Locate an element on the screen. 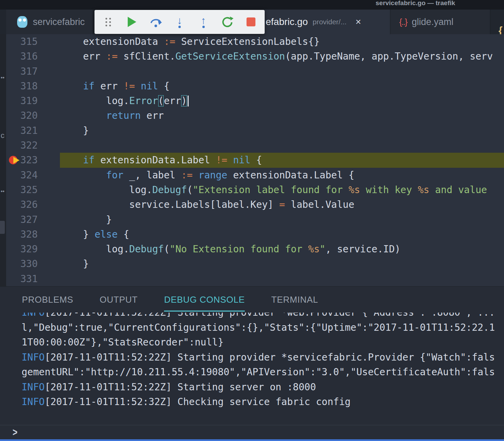  panel-tab-terminal: TERMINAL is located at coordinates (294, 300).